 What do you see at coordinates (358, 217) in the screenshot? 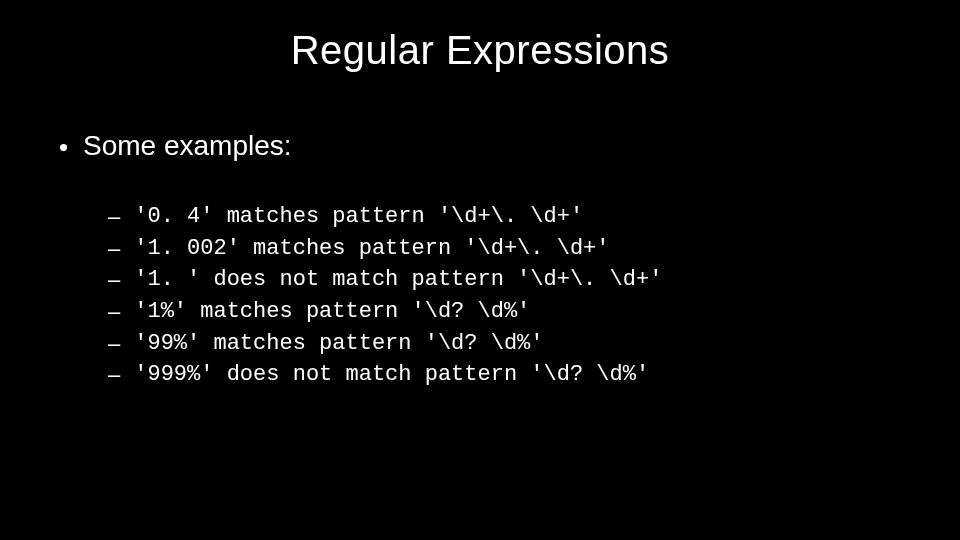
I see `example-text: '0. 4' matches pattern '\d+\. \d+'` at bounding box center [358, 217].